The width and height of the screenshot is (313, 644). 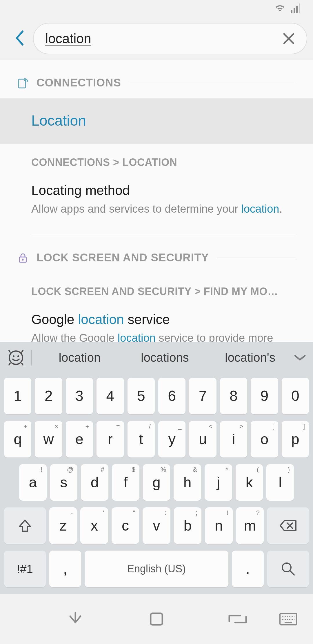 What do you see at coordinates (165, 358) in the screenshot?
I see `suggestion-2: locations` at bounding box center [165, 358].